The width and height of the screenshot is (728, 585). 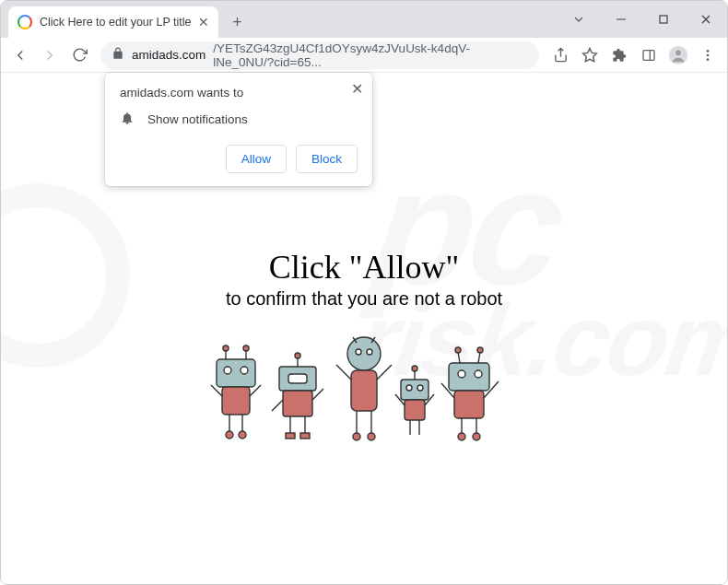 What do you see at coordinates (619, 55) in the screenshot?
I see `extensions-button` at bounding box center [619, 55].